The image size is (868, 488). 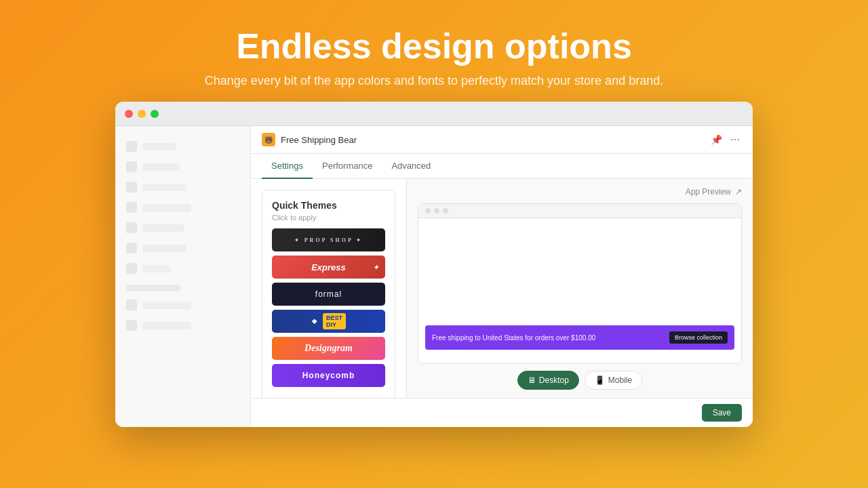 I want to click on theme-best-diy: ❖ BESTDIY, so click(x=328, y=321).